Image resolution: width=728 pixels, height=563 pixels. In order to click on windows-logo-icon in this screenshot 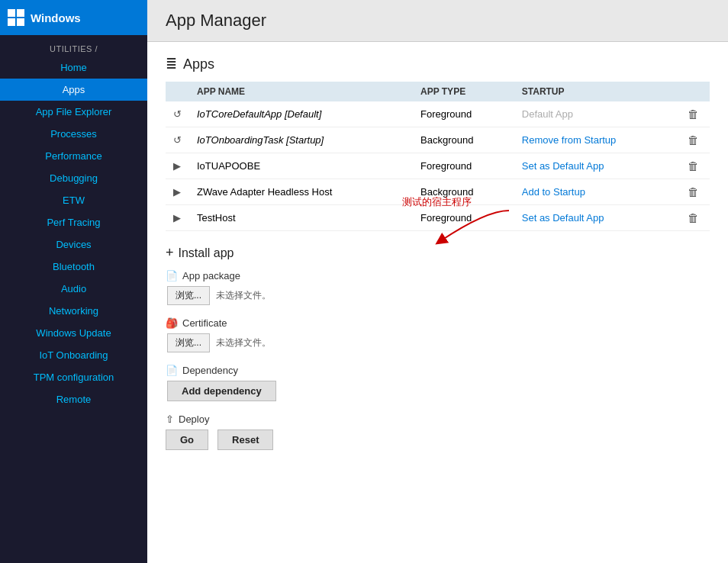, I will do `click(16, 18)`.